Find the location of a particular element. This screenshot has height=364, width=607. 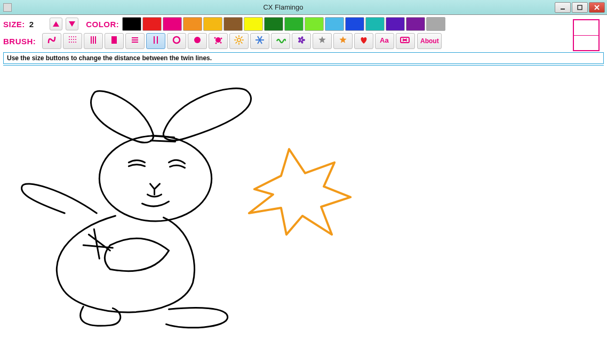

brush-eraser is located at coordinates (405, 41).